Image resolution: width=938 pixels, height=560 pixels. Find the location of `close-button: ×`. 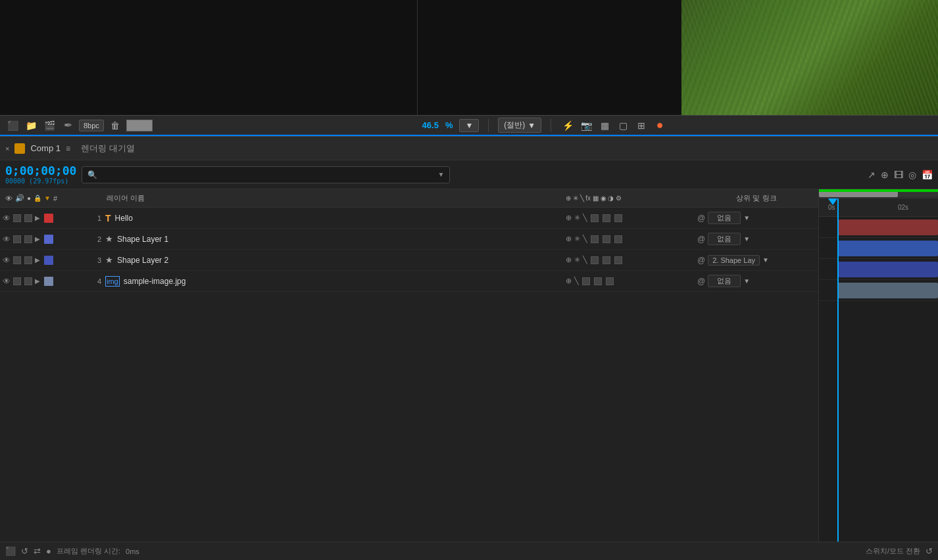

close-button: × is located at coordinates (7, 149).